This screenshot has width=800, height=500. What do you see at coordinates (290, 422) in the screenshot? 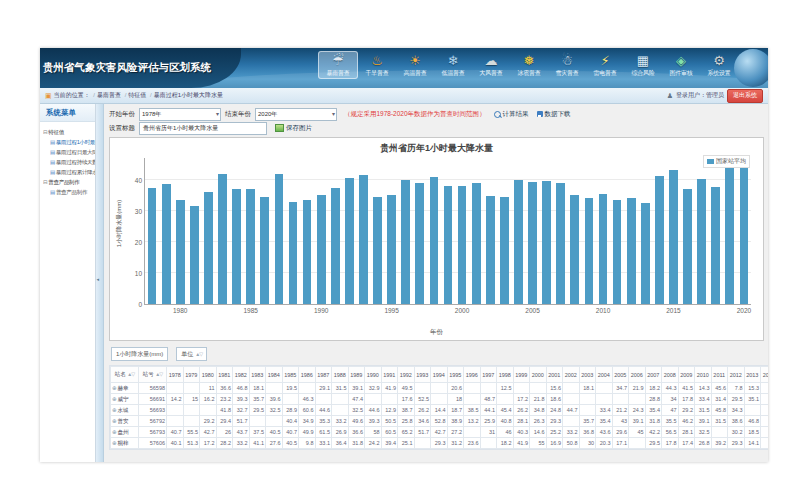
I see `value-cell: 40.4` at bounding box center [290, 422].